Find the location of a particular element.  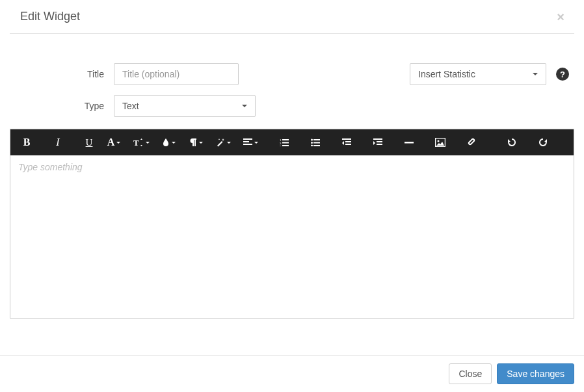

pilcrow-icon is located at coordinates (193, 142).